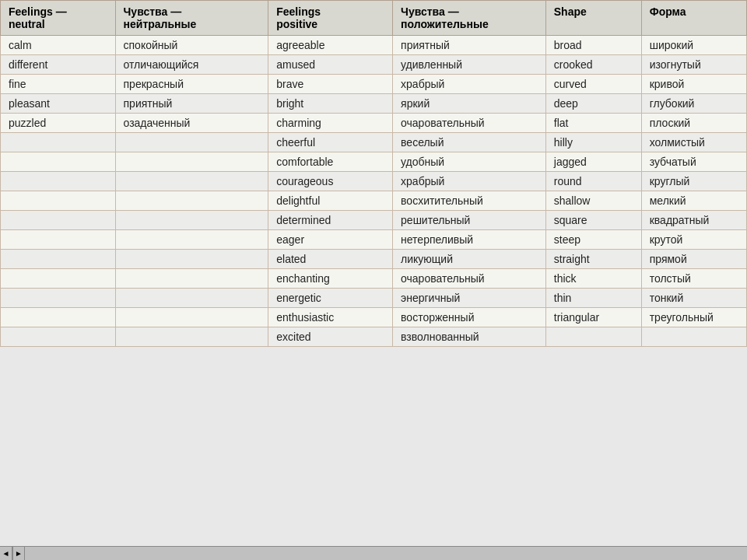  I want to click on table-cell: нетерпеливый, so click(470, 240).